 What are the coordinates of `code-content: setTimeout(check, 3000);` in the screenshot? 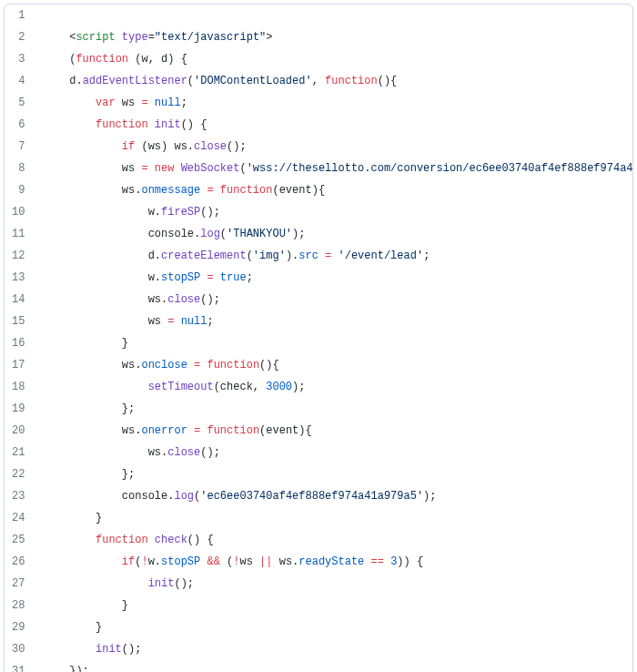 It's located at (333, 387).